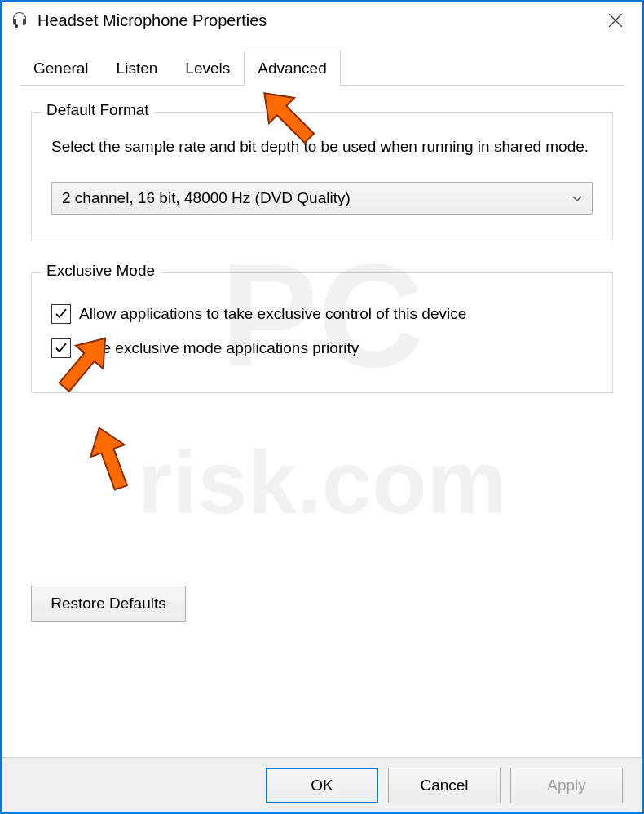 Image resolution: width=644 pixels, height=814 pixels. Describe the element at coordinates (322, 785) in the screenshot. I see `ok-button: OK` at that location.